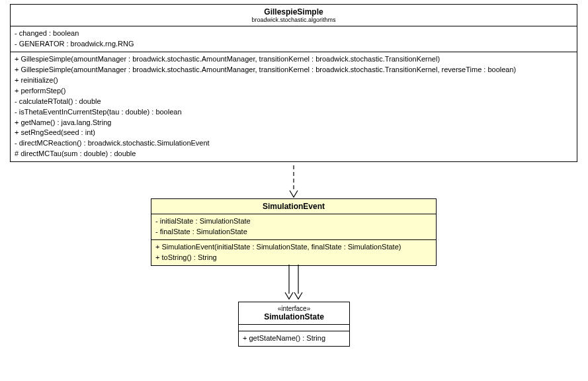 The image size is (588, 381). I want to click on operation: - calculateRTotal() : double, so click(294, 102).